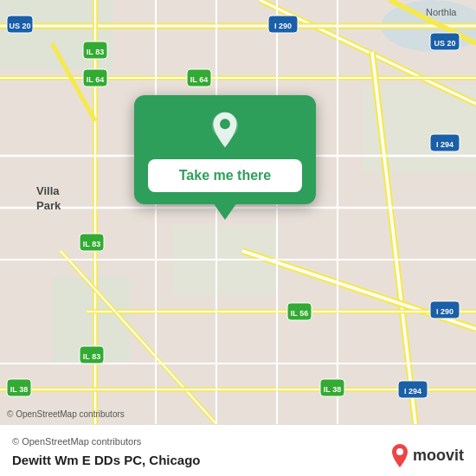 This screenshot has height=476, width=476. I want to click on osm-attribution: © OpenStreetMap contributors, so click(76, 441).